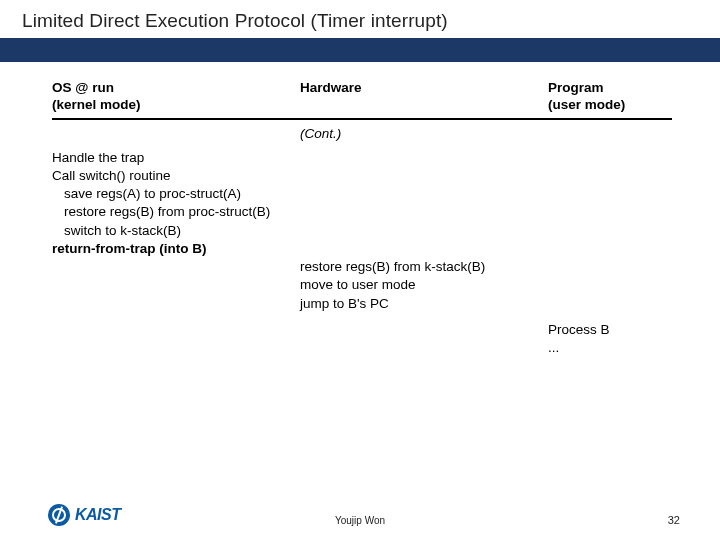  Describe the element at coordinates (610, 348) in the screenshot. I see `prog-line-2: ...` at that location.